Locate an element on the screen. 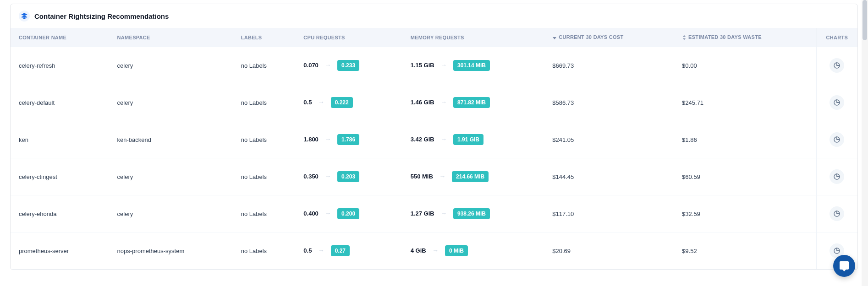 Image resolution: width=868 pixels, height=286 pixels. table-row: prometheus-server nops-prometheus-system… is located at coordinates (434, 251).